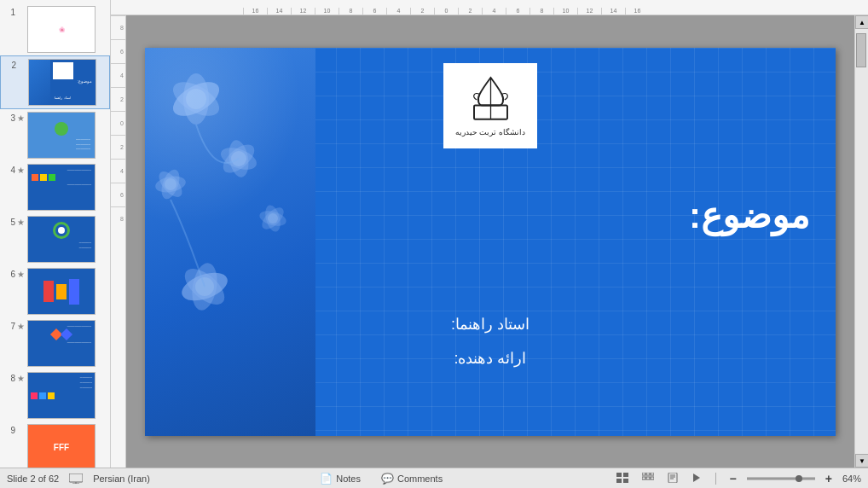 Image resolution: width=868 pixels, height=488 pixels. What do you see at coordinates (9, 379) in the screenshot?
I see `slide-number-8: 8` at bounding box center [9, 379].